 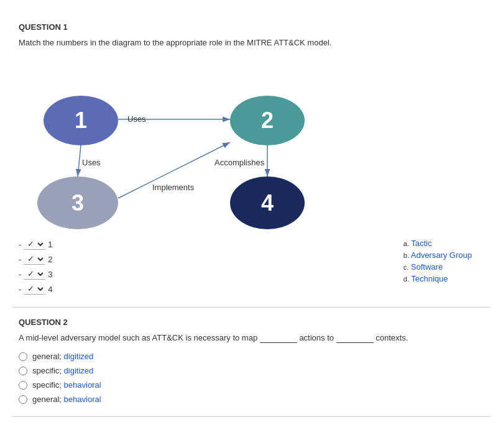 I want to click on option-c-letter: c., so click(x=407, y=267).